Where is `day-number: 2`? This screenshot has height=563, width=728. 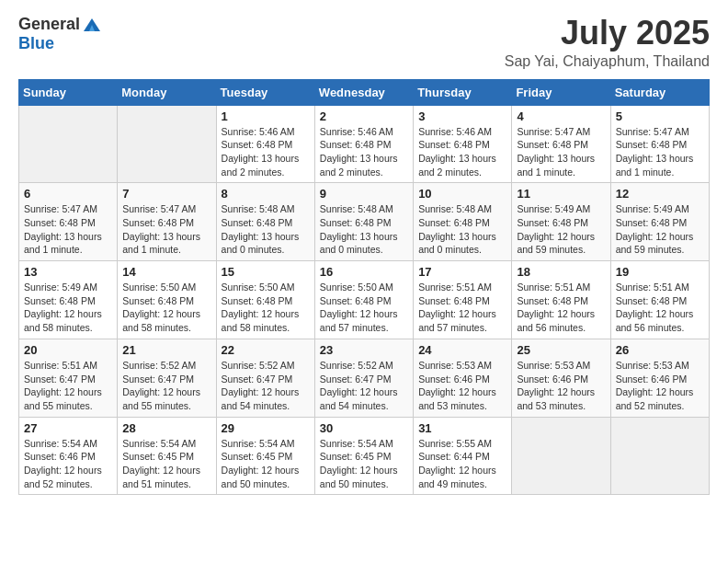 day-number: 2 is located at coordinates (364, 116).